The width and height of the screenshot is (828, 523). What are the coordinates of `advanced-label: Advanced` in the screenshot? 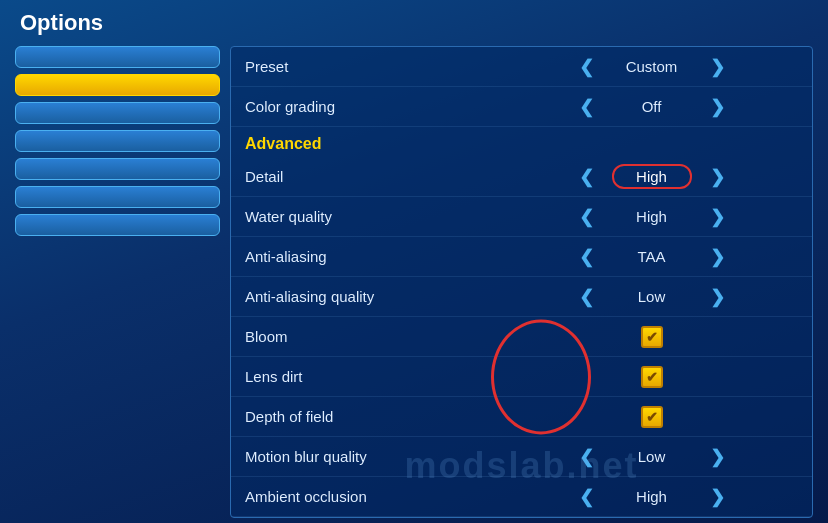 It's located at (283, 144).